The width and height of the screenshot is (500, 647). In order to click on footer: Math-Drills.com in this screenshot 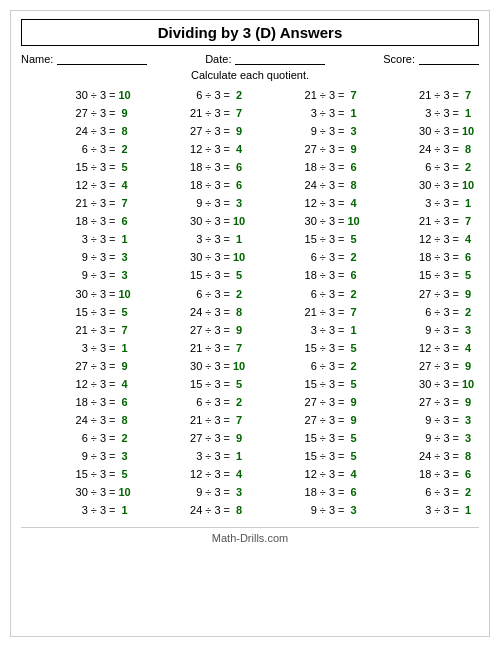, I will do `click(250, 536)`.